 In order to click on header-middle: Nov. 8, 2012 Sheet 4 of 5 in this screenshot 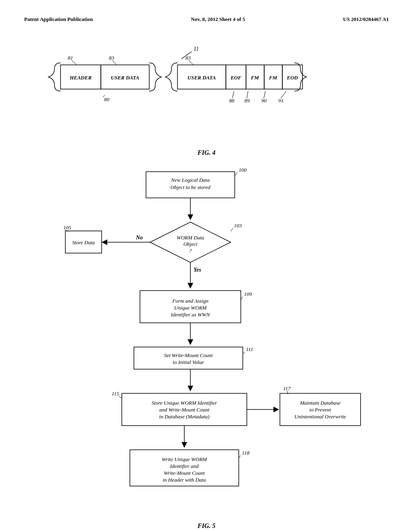, I will do `click(218, 19)`.